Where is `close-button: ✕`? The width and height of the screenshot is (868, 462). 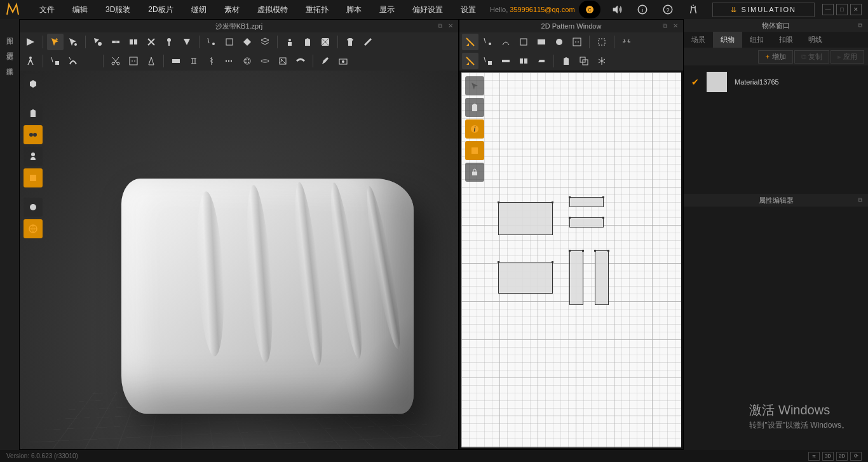 close-button: ✕ is located at coordinates (856, 10).